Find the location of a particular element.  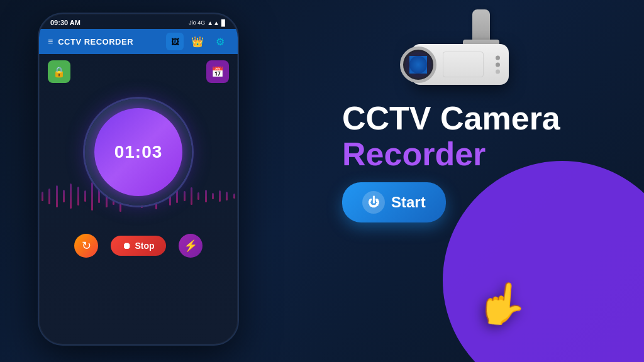

lightning-icon: ⚡ is located at coordinates (191, 246).